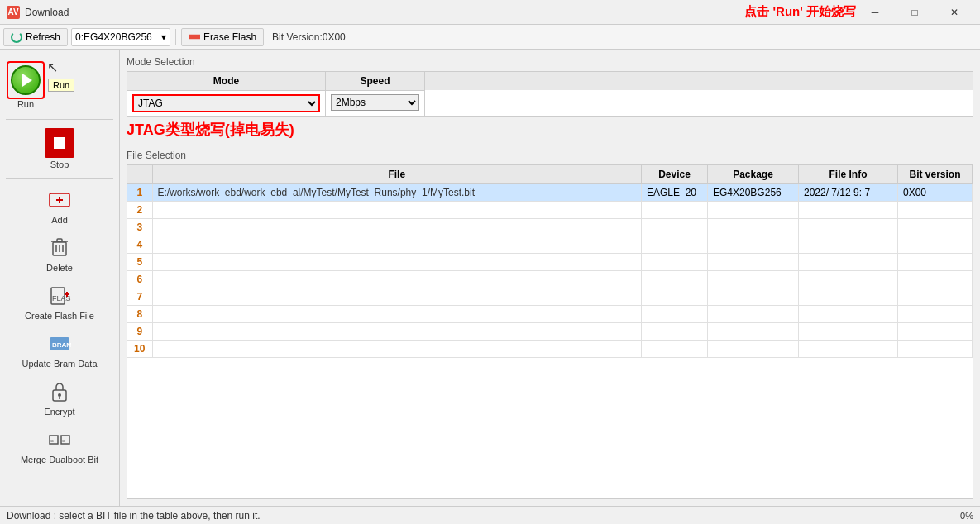 The image size is (980, 524). Describe the element at coordinates (801, 12) in the screenshot. I see `annotation-run: 点击 'Run' 开始烧写` at that location.